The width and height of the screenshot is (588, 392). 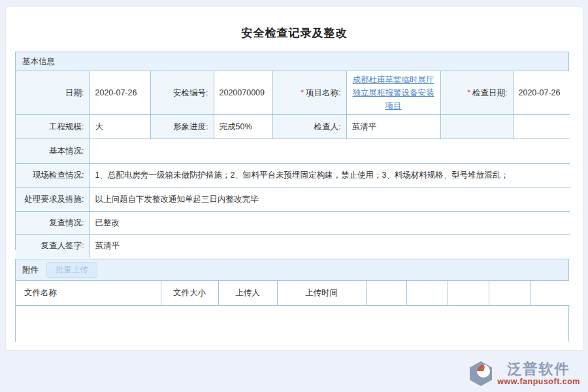 I want to click on basic-info-section-title: 基本信息, so click(x=292, y=61).